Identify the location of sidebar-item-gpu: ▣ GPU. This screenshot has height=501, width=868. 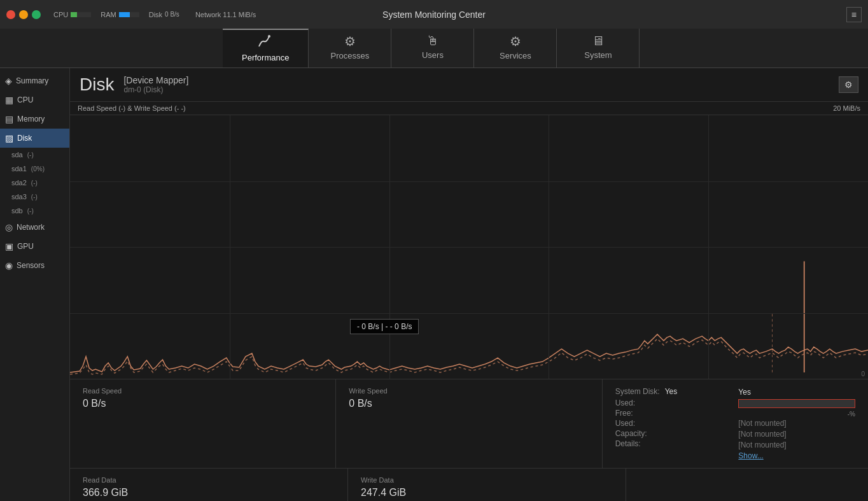
(34, 246).